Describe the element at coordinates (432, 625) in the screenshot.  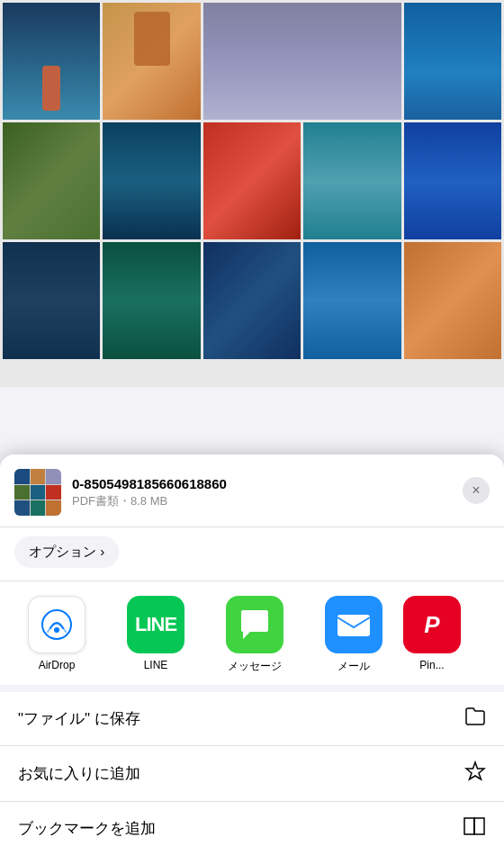
I see `pinterest-icon: P` at that location.